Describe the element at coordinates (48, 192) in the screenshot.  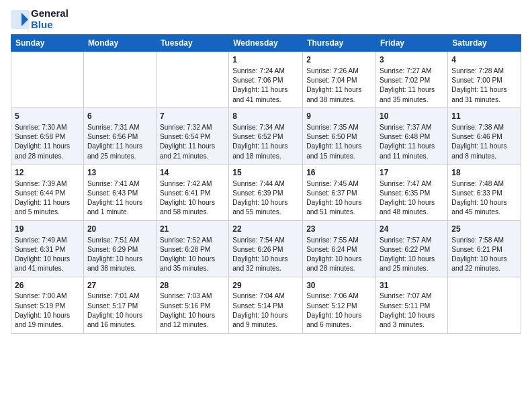
I see `calendar-cell: 12Sunrise: 7:39 AMSunset: 6:44 PMDayligh…` at that location.